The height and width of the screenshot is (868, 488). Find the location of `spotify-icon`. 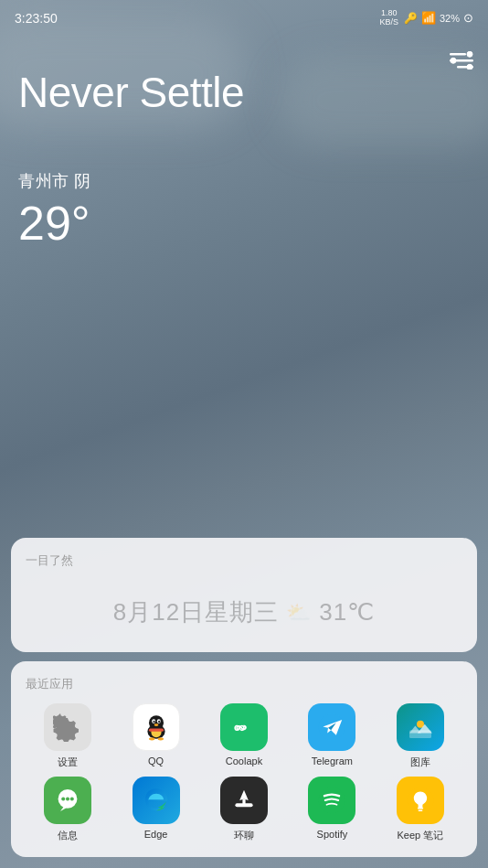

spotify-icon is located at coordinates (332, 800).